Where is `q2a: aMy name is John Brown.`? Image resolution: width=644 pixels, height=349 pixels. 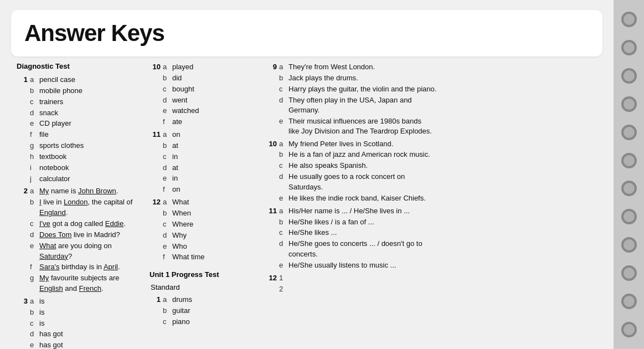 q2a: aMy name is John Brown. is located at coordinates (87, 192).